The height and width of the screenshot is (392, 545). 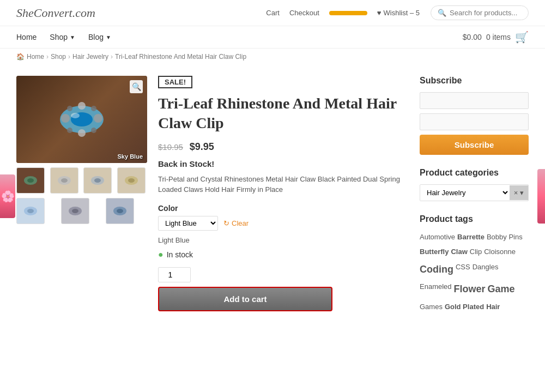 I want to click on color-label: Color, so click(x=281, y=208).